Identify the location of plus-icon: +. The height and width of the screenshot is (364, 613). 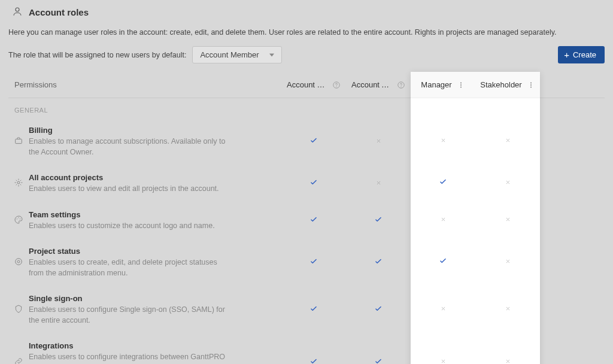
(566, 55).